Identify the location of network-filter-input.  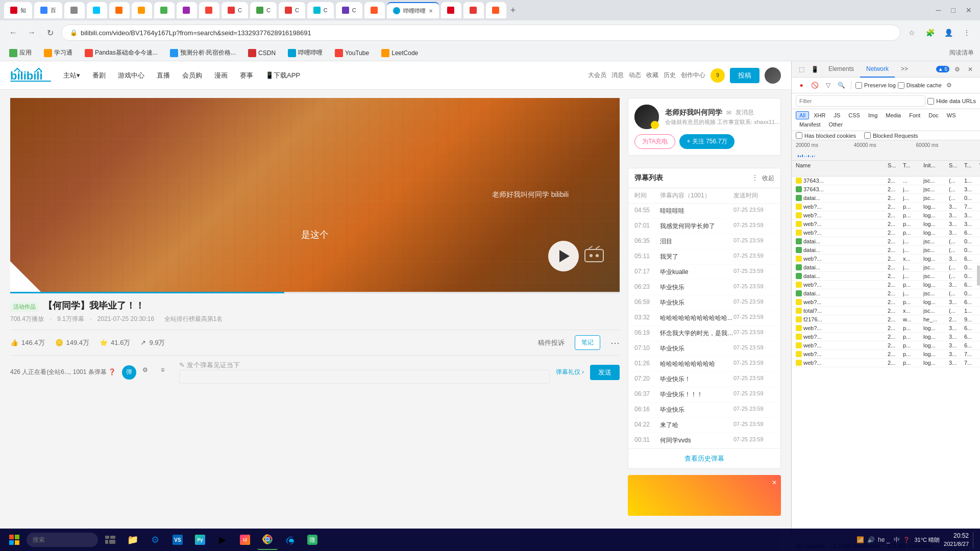
(861, 101).